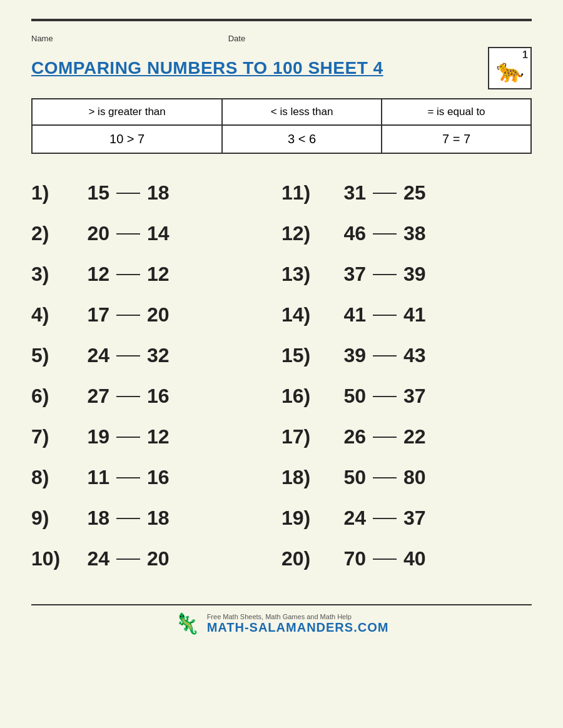  Describe the element at coordinates (422, 478) in the screenshot. I see `problem-right-value: 80` at that location.